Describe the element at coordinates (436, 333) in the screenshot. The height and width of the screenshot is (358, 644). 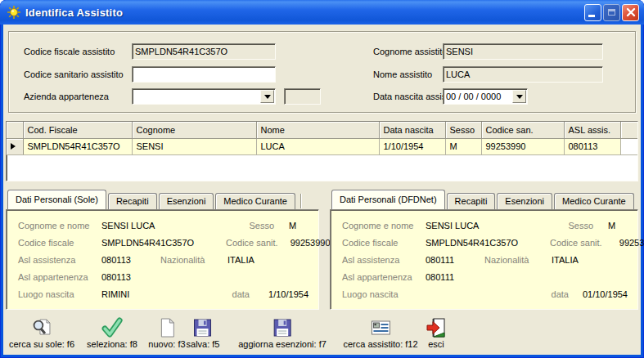
I see `esci-button: esci` at that location.